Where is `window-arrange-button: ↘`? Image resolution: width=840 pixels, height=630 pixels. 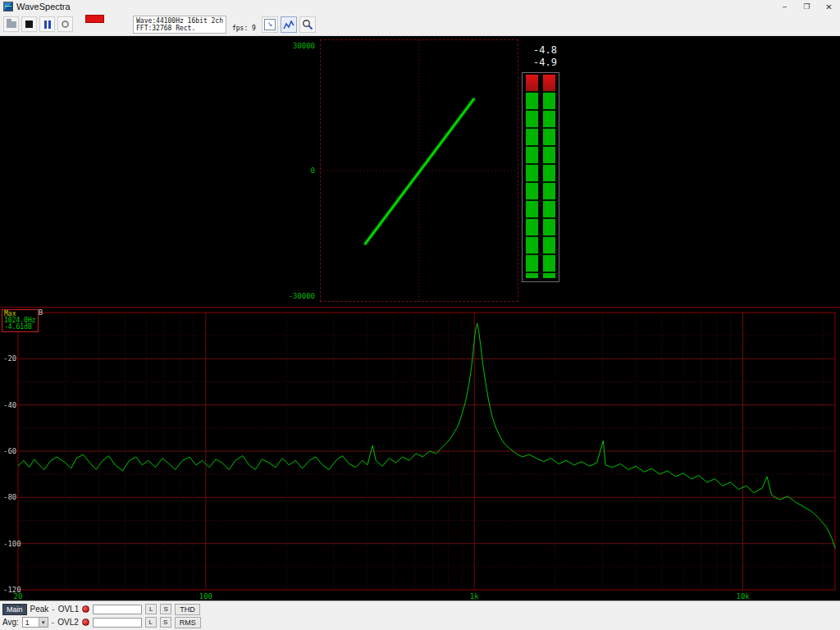
window-arrange-button: ↘ is located at coordinates (270, 25).